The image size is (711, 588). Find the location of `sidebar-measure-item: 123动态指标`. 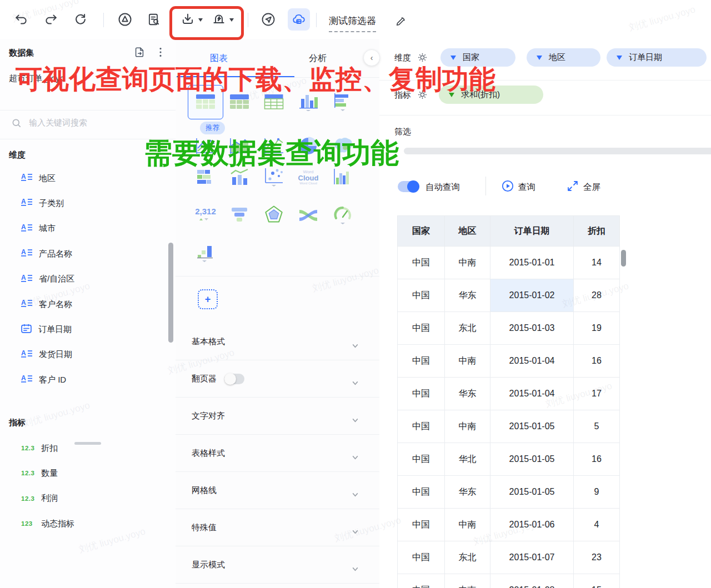

sidebar-measure-item: 123动态指标 is located at coordinates (48, 524).